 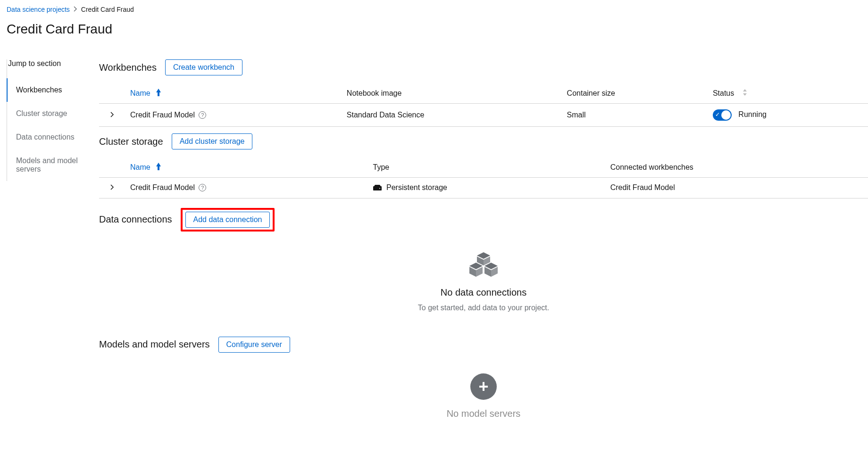 What do you see at coordinates (484, 93) in the screenshot?
I see `workbenches-section: Workbenches Create workbench Name` at bounding box center [484, 93].